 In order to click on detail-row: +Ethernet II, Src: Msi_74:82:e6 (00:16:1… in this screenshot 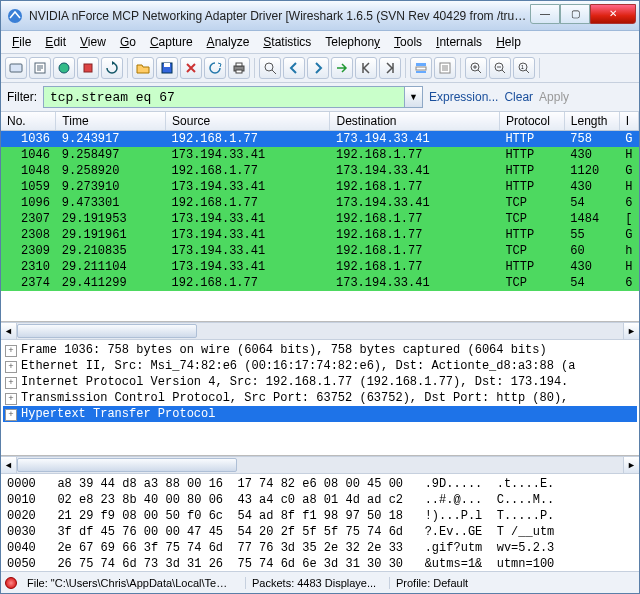, I will do `click(320, 366)`.